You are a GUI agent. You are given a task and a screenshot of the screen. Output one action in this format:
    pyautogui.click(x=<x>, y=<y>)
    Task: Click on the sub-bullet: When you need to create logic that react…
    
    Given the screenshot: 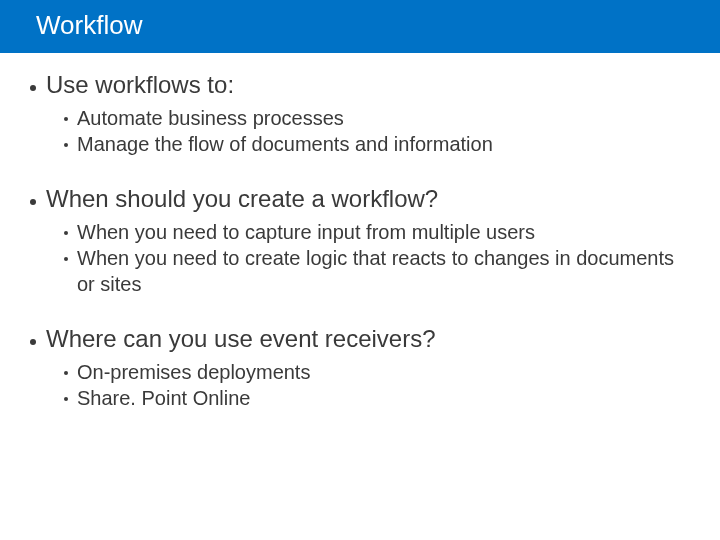 What is the action you would take?
    pyautogui.click(x=377, y=271)
    